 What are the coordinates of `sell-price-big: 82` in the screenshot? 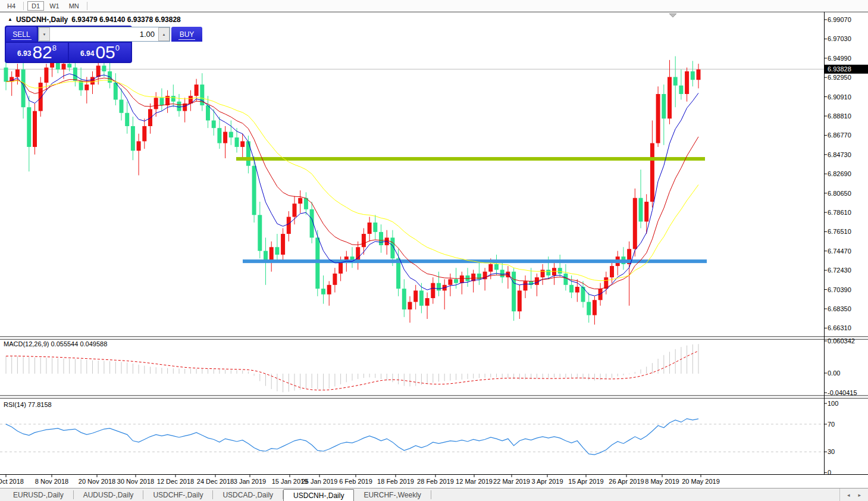 It's located at (42, 52).